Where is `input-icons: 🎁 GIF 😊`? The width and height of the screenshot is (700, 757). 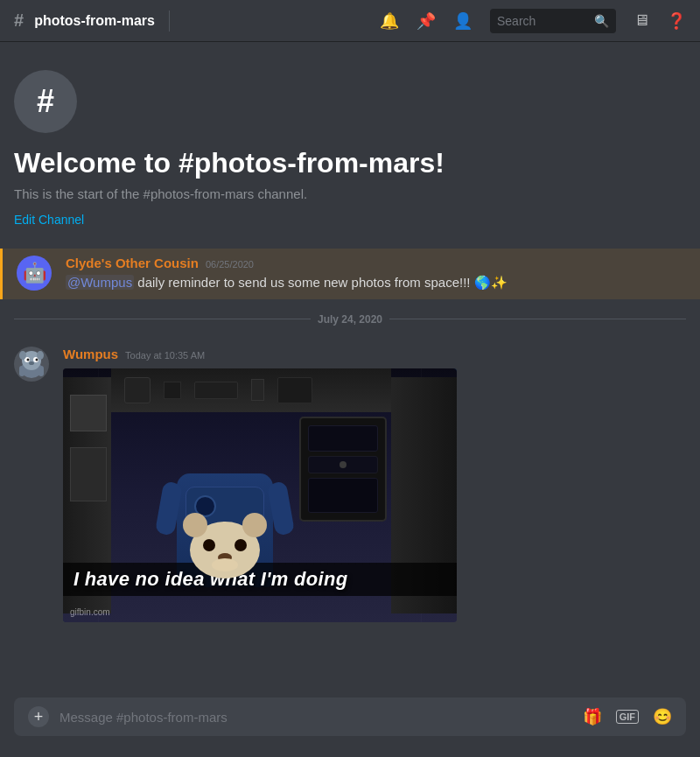 input-icons: 🎁 GIF 😊 is located at coordinates (627, 717).